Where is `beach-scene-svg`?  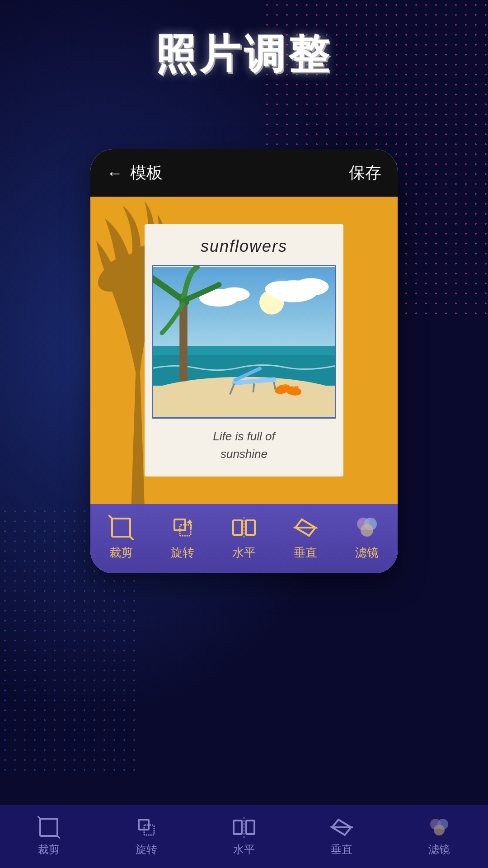
beach-scene-svg is located at coordinates (244, 342).